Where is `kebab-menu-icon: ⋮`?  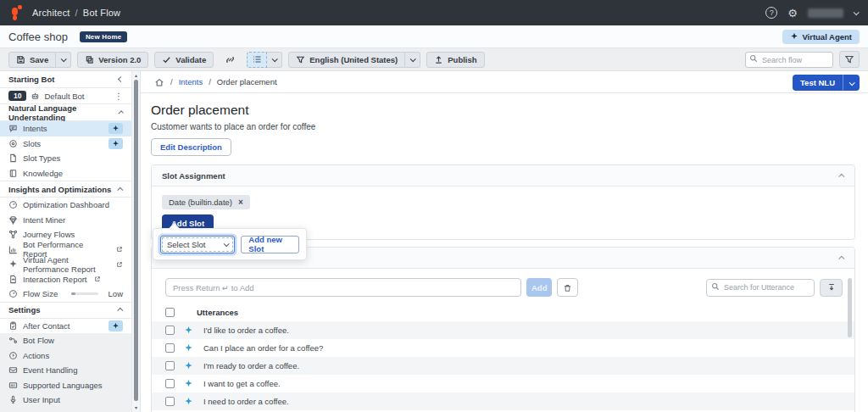 kebab-menu-icon: ⋮ is located at coordinates (119, 97).